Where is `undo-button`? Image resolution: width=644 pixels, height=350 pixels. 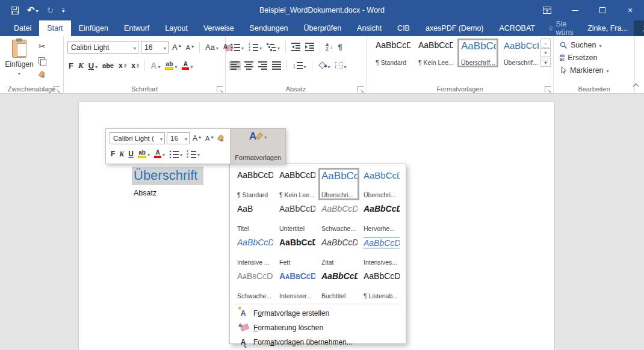 undo-button is located at coordinates (33, 10).